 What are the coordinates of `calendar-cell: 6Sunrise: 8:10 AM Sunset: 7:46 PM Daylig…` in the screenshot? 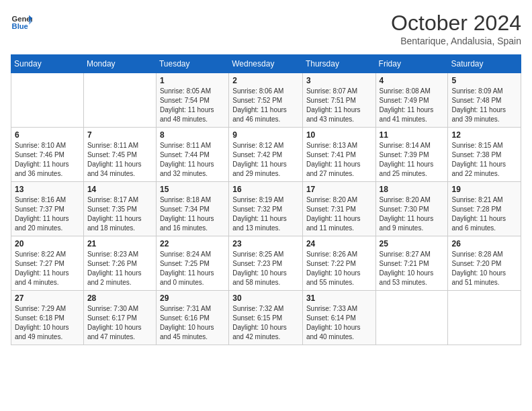 It's located at (48, 154).